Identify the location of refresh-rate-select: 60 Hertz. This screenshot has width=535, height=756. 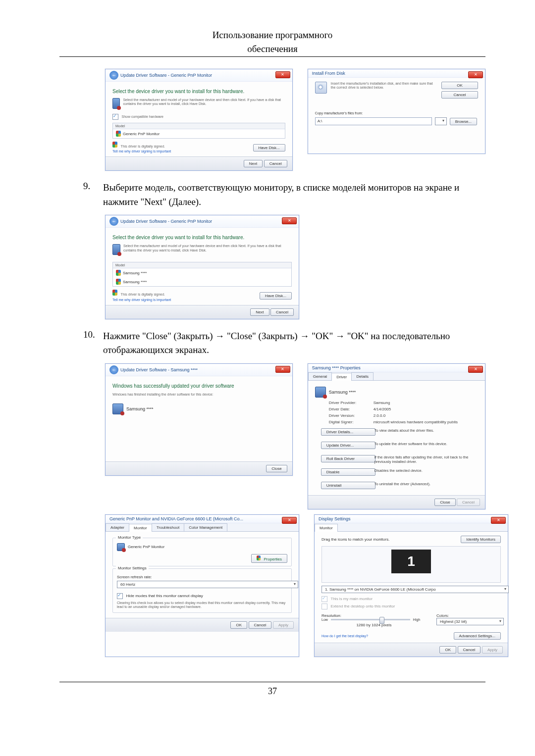
(208, 584).